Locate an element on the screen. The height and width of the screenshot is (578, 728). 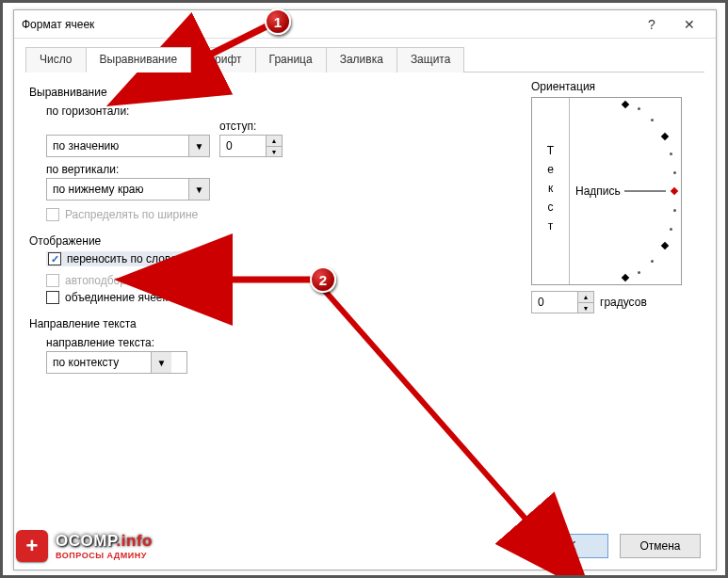
justify-distributed-label: Распределять по ширине is located at coordinates (132, 215).